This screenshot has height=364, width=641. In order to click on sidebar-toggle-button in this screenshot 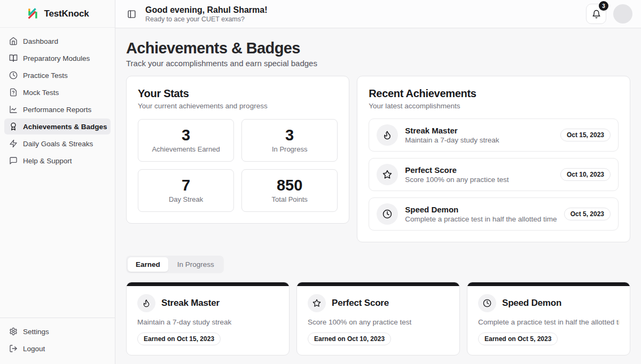, I will do `click(131, 14)`.